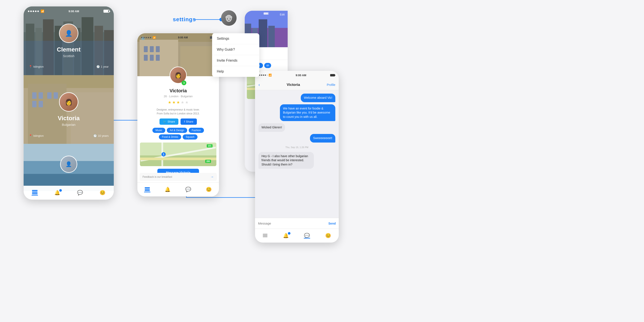 This screenshot has width=644, height=322. I want to click on message-input-area: Send, so click(297, 223).